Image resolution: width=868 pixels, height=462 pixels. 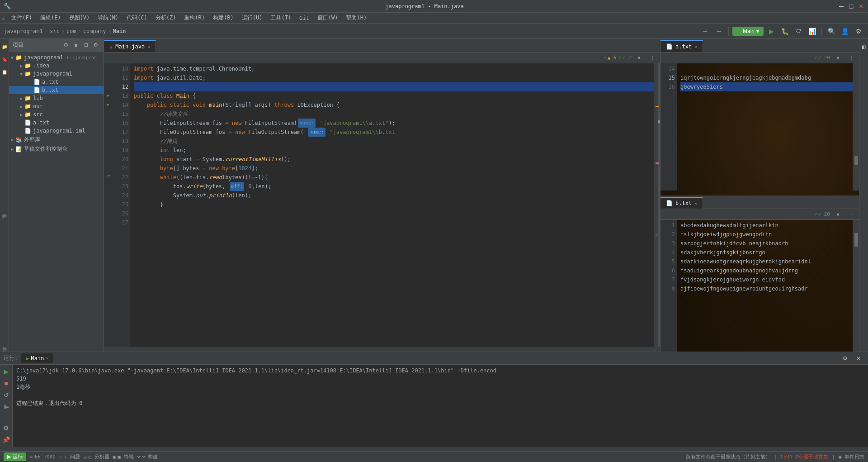 What do you see at coordinates (760, 193) in the screenshot?
I see `atxt-h-scrollbar` at bounding box center [760, 193].